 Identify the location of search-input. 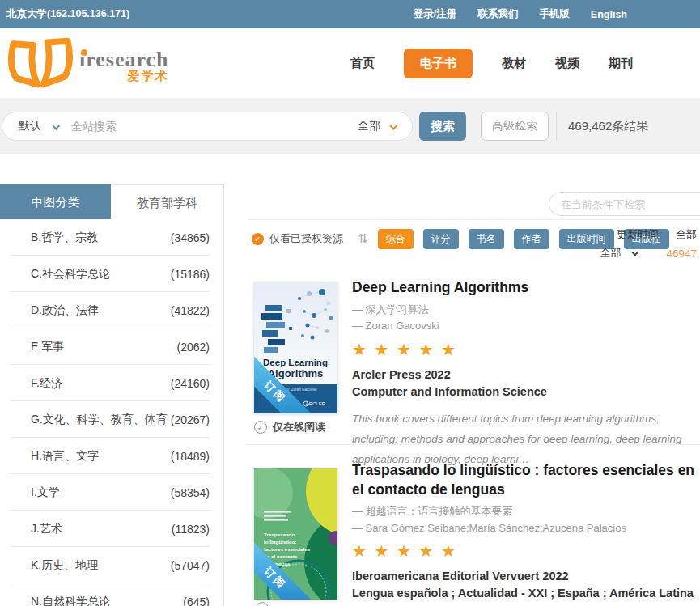
(210, 126).